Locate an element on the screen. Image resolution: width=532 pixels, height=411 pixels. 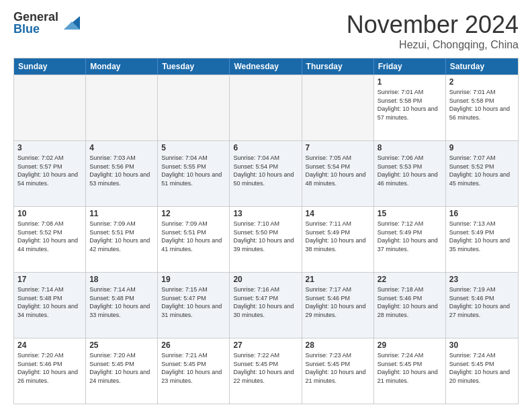
calendar-cell: 20 Sunrise: 7:16 AMSunset: 5:47 PMDaylig… is located at coordinates (266, 305).